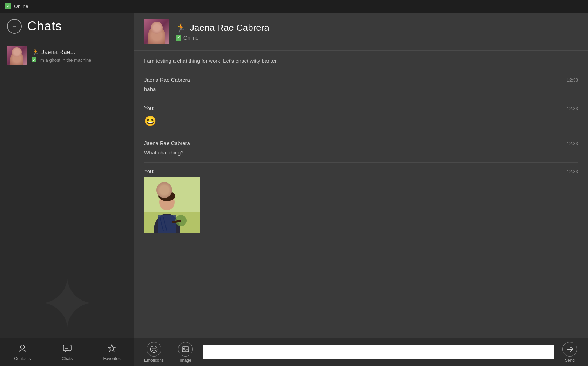 The height and width of the screenshot is (366, 588). What do you see at coordinates (185, 349) in the screenshot?
I see `image-icon` at bounding box center [185, 349].